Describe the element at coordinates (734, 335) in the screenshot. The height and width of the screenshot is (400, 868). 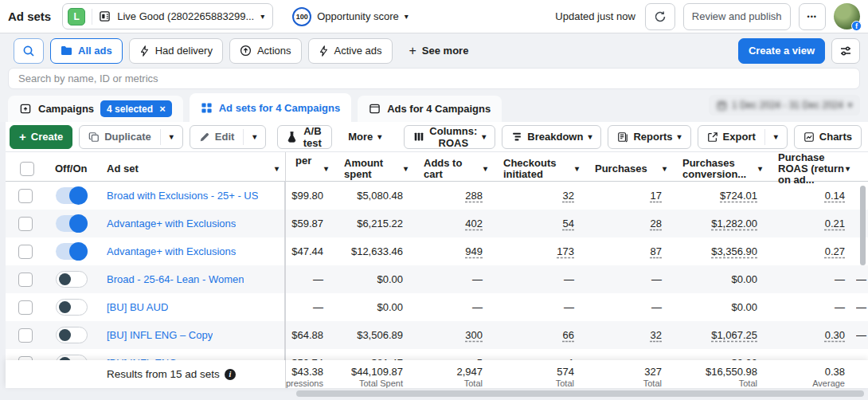
I see `metric-link: $1,067.25` at that location.